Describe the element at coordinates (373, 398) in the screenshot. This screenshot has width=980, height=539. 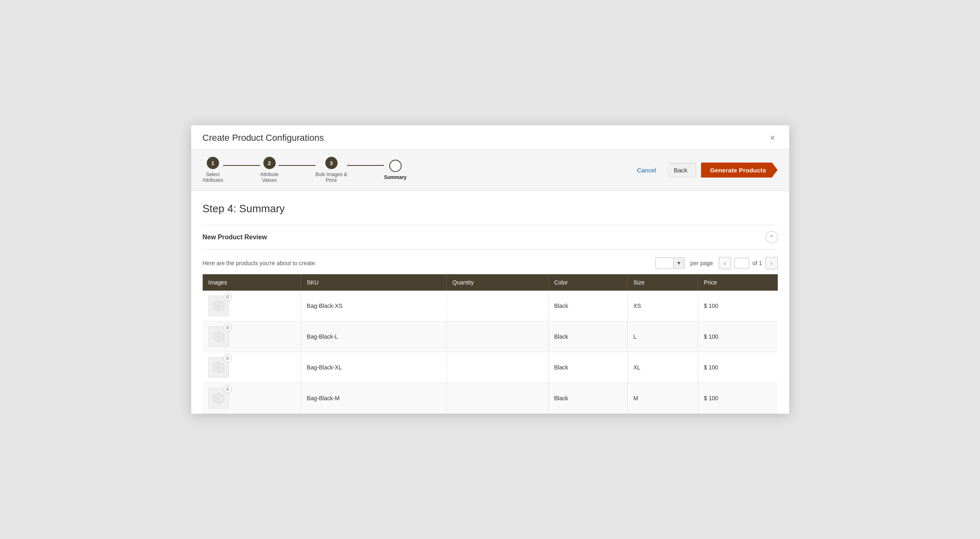
I see `cell-sku: Bag-Black-M` at that location.